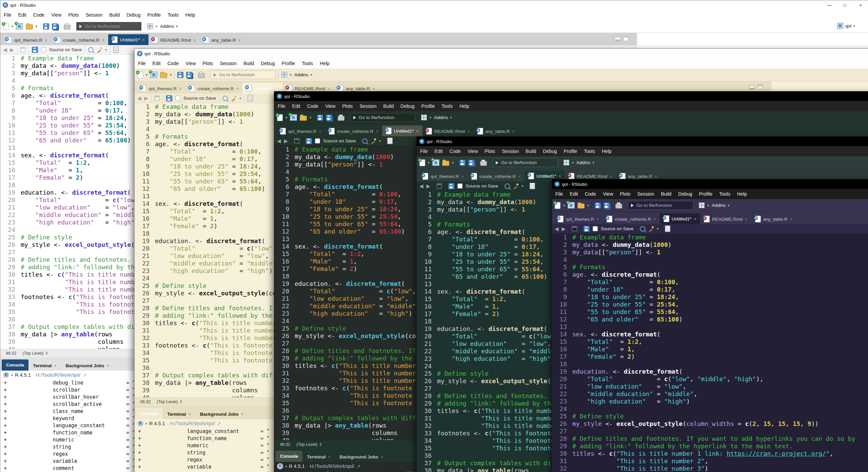  Describe the element at coordinates (507, 186) in the screenshot. I see `search-icon` at that location.